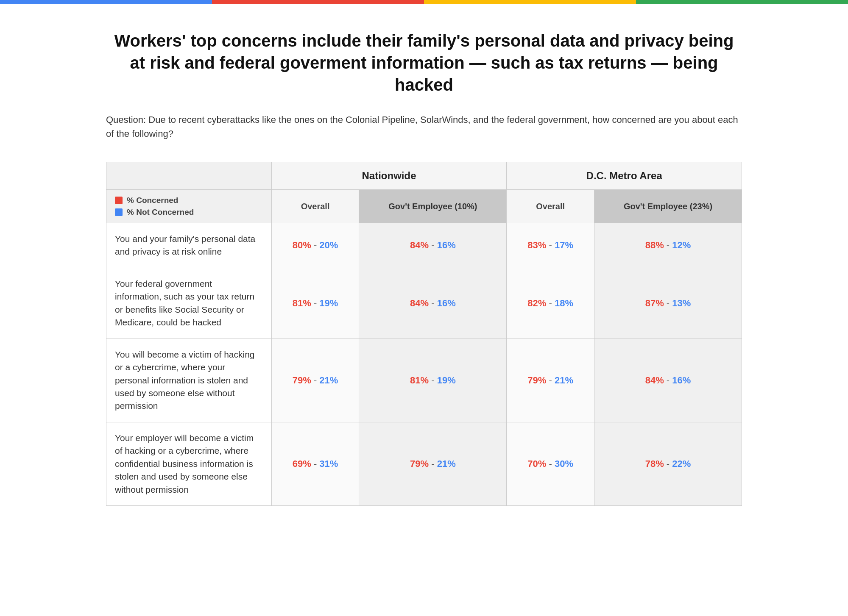 The image size is (848, 616). Describe the element at coordinates (564, 245) in the screenshot. I see `not-concerned-value: 17%` at that location.